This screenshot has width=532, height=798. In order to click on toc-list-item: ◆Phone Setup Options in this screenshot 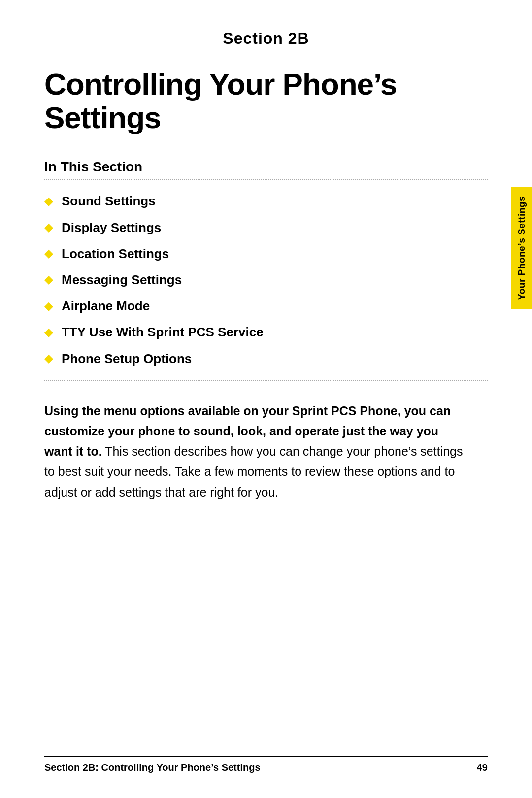, I will do `click(266, 359)`.